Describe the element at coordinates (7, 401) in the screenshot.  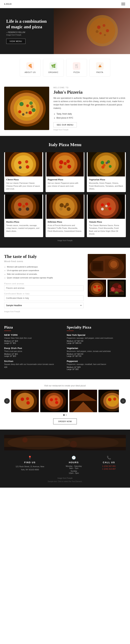
I see `carousel-prev-button: ‹` at that location.